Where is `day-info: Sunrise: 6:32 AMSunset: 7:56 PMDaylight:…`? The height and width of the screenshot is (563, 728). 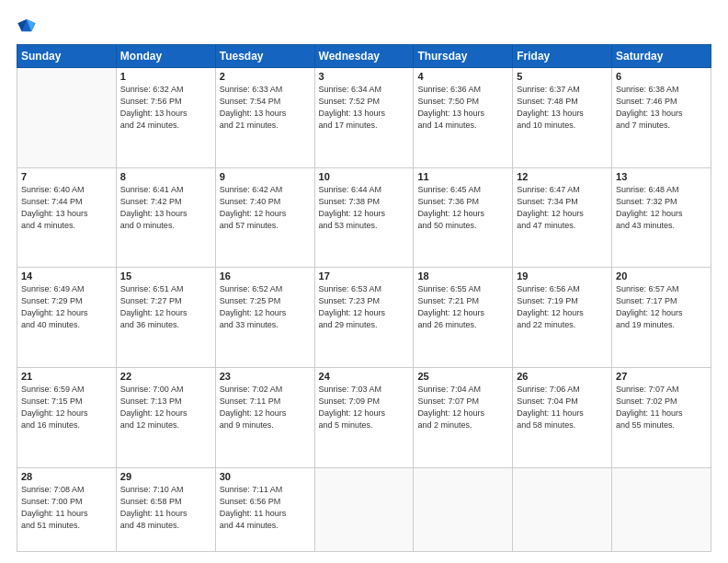
day-info: Sunrise: 6:32 AMSunset: 7:56 PMDaylight:… is located at coordinates (165, 108).